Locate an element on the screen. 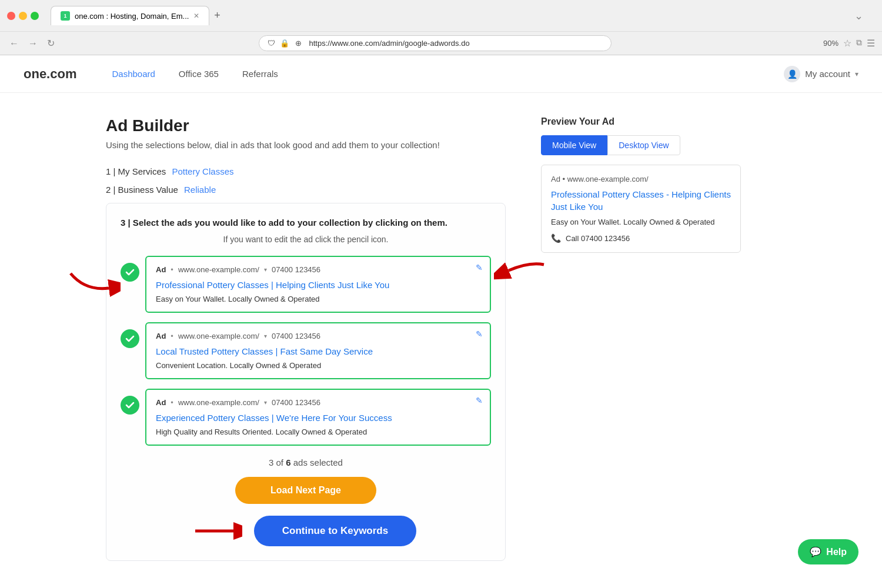  account-section: 👤 My account ▾ is located at coordinates (821, 74).